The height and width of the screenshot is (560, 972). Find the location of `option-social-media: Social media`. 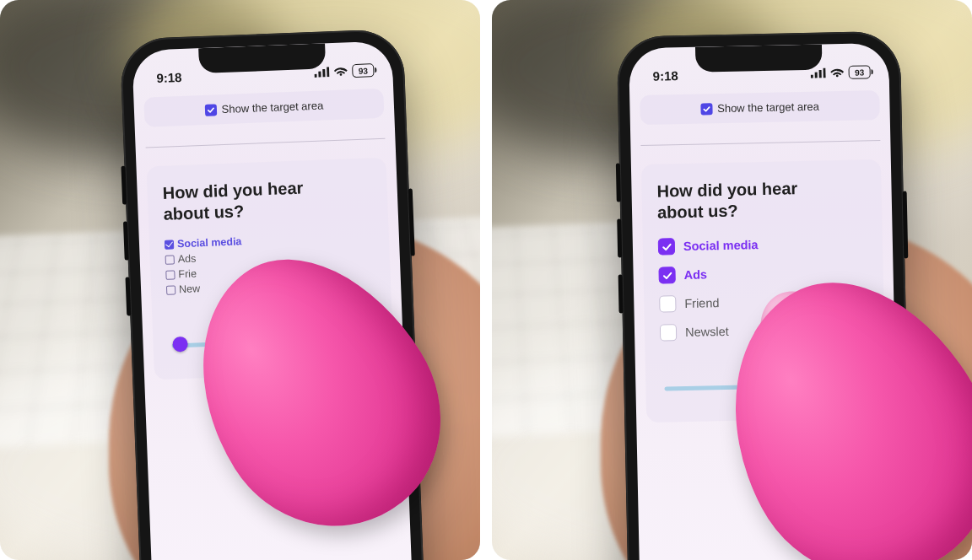

option-social-media: Social media is located at coordinates (763, 245).